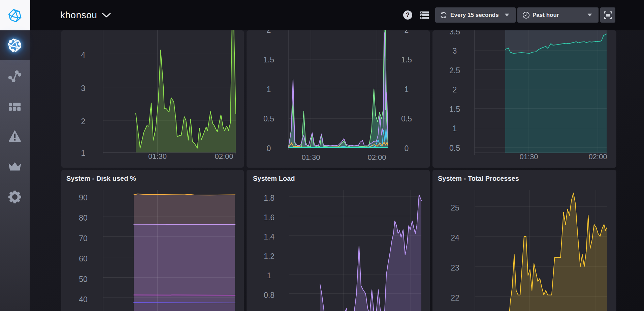  Describe the element at coordinates (269, 198) in the screenshot. I see `svg-text: 1.8` at that location.